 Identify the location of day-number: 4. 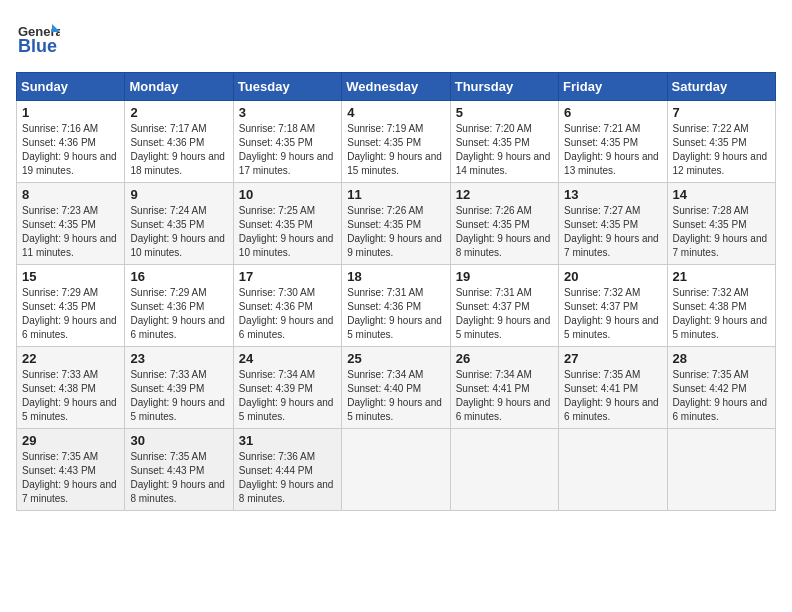
(396, 112).